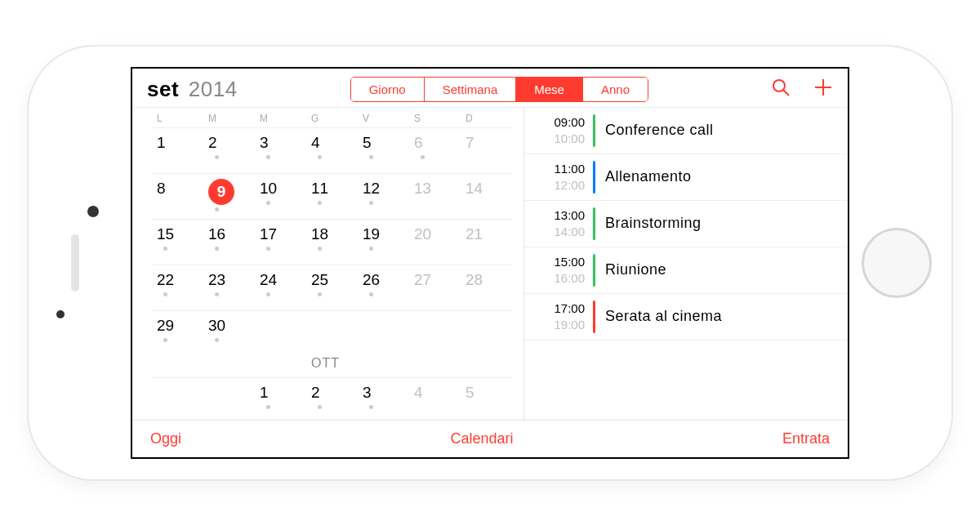 Image resolution: width=980 pixels, height=525 pixels. I want to click on day-number: 21, so click(474, 234).